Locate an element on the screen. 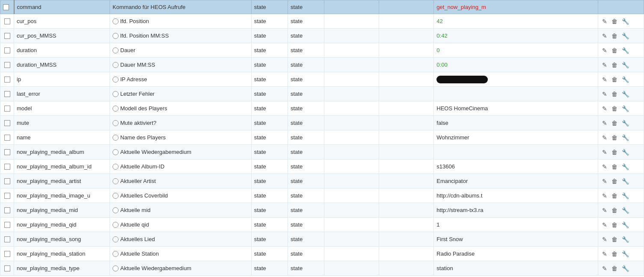 This screenshot has width=644, height=277. row-name: now_playing_media_station is located at coordinates (62, 254).